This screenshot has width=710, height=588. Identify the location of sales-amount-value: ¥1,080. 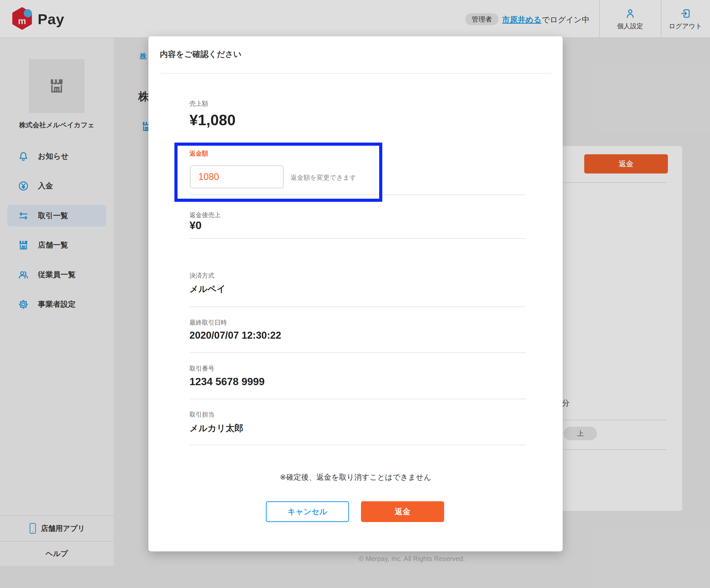
(212, 120).